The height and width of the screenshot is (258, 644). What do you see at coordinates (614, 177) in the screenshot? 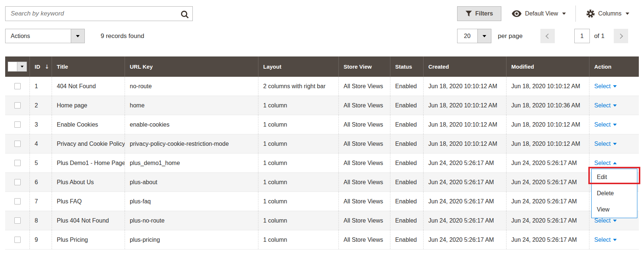
I see `menu-item-edit: Edit` at bounding box center [614, 177].